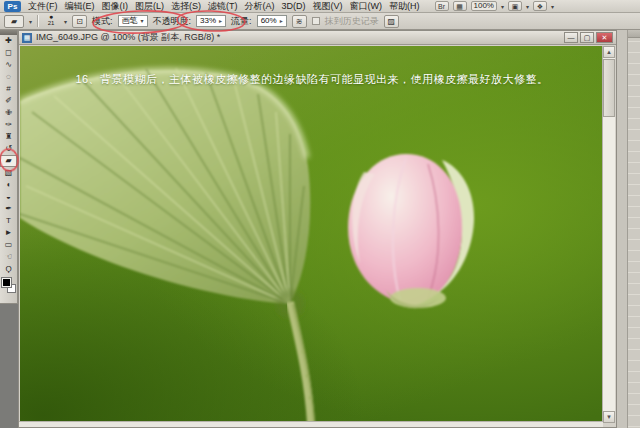 The width and height of the screenshot is (640, 428). Describe the element at coordinates (404, 6) in the screenshot. I see `menu-help: 帮助(H)` at that location.